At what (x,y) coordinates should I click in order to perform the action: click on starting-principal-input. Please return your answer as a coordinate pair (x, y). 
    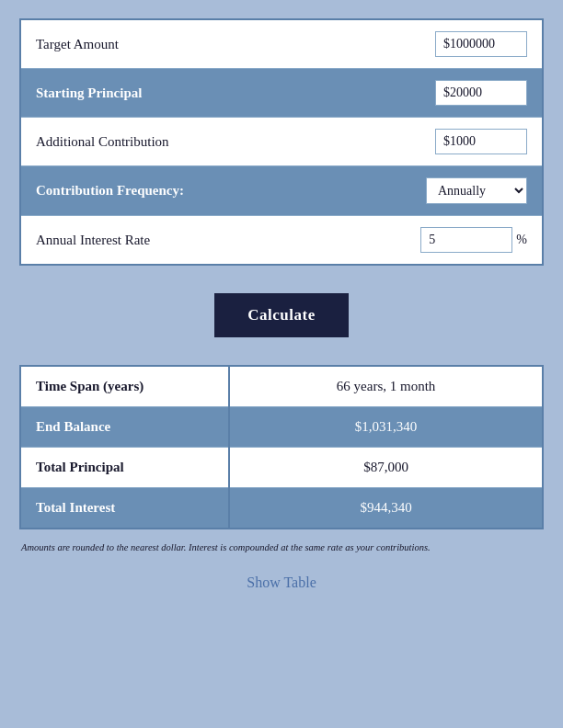
    Looking at the image, I should click on (481, 93).